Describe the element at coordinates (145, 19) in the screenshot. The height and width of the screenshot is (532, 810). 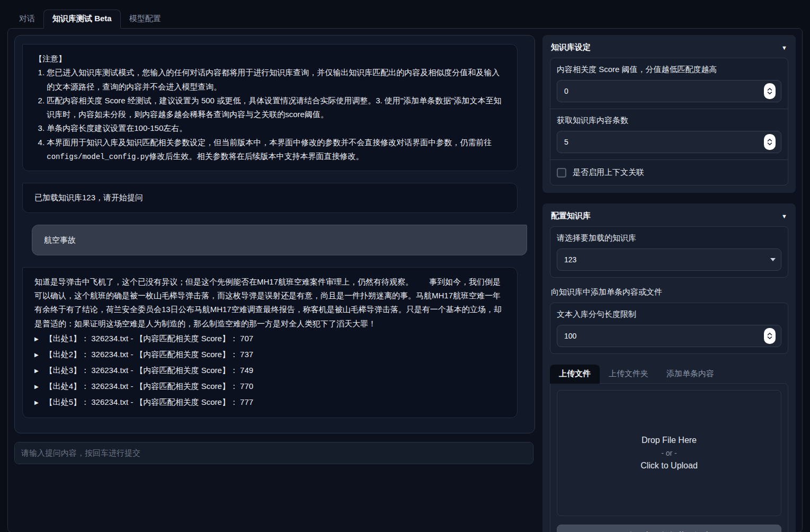
I see `tab-model-config: 模型配置` at that location.